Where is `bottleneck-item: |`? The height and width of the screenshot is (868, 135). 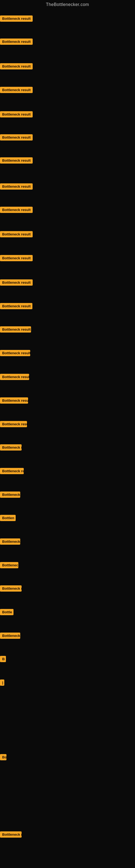 bottleneck-item: | is located at coordinates (2, 683).